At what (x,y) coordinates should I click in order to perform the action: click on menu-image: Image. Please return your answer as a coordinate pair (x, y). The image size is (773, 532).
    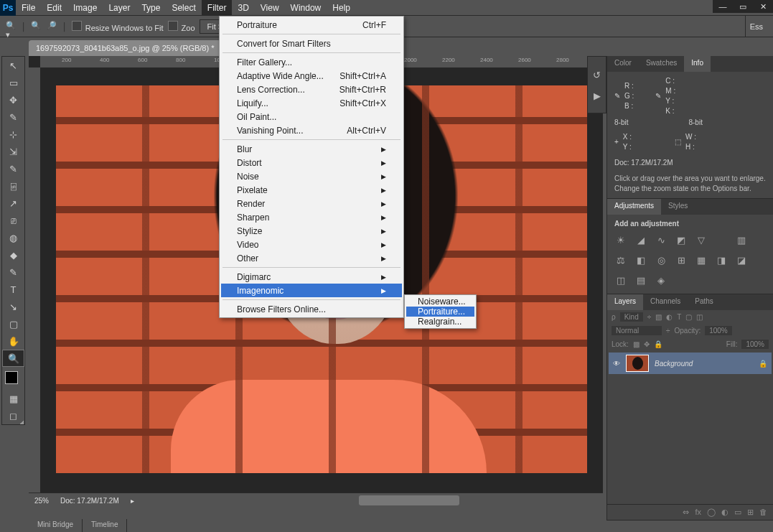
    Looking at the image, I should click on (85, 8).